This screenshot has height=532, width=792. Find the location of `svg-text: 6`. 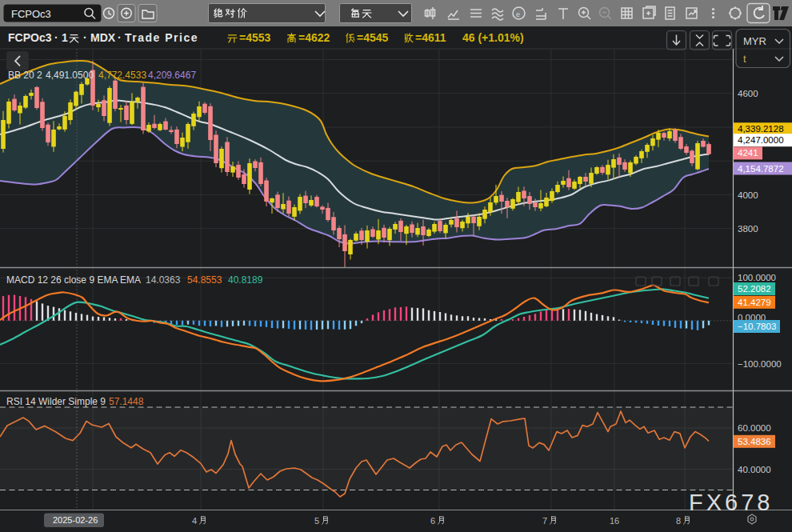

svg-text: 6 is located at coordinates (433, 521).